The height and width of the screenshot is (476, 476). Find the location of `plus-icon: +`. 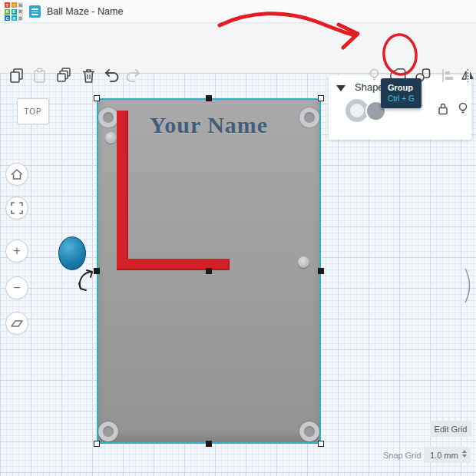

plus-icon: + is located at coordinates (17, 251).